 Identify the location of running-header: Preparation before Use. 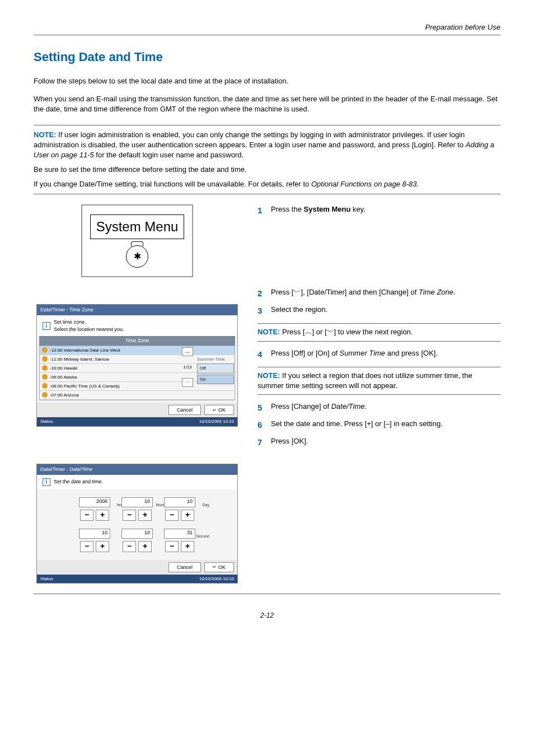
(267, 29).